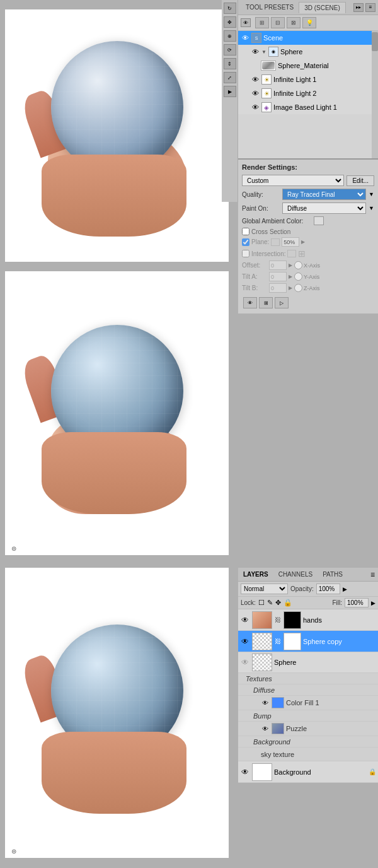 Image resolution: width=378 pixels, height=868 pixels. Describe the element at coordinates (255, 107) in the screenshot. I see `eye-ibl: 👁` at that location.